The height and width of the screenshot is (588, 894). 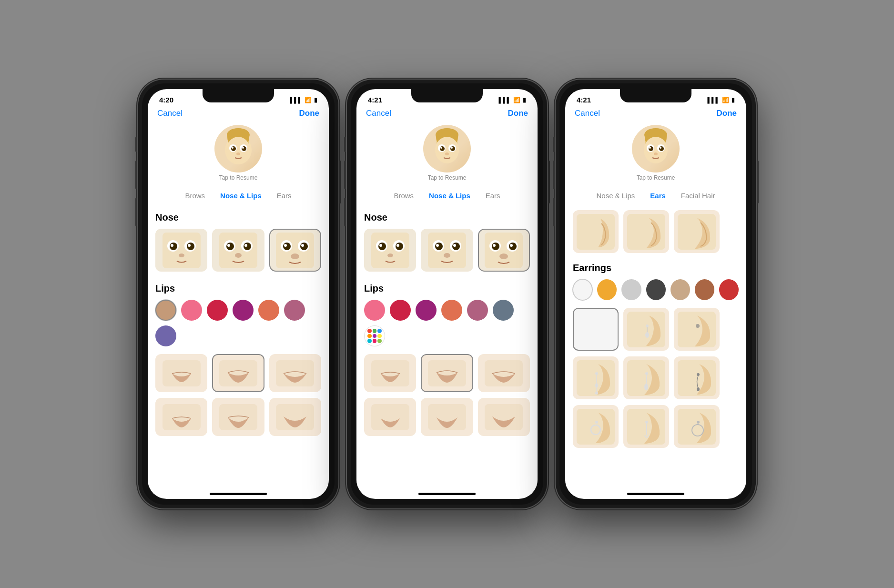 What do you see at coordinates (390, 373) in the screenshot?
I see `lip-option-2a` at bounding box center [390, 373].